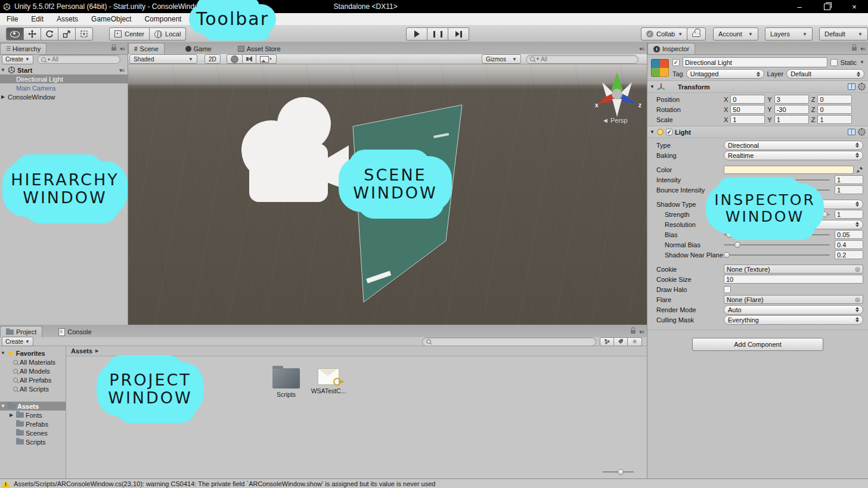 The height and width of the screenshot is (488, 868). I want to click on pause-button, so click(438, 34).